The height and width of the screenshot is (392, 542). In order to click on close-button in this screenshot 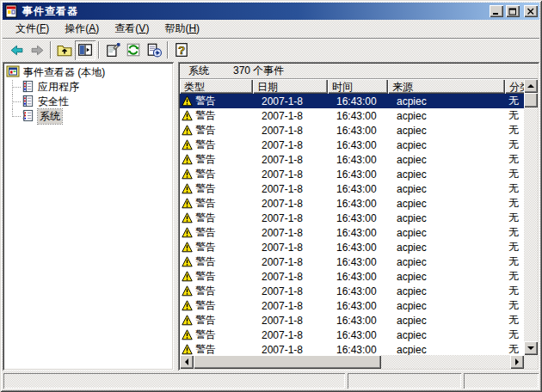, I will do `click(531, 11)`.